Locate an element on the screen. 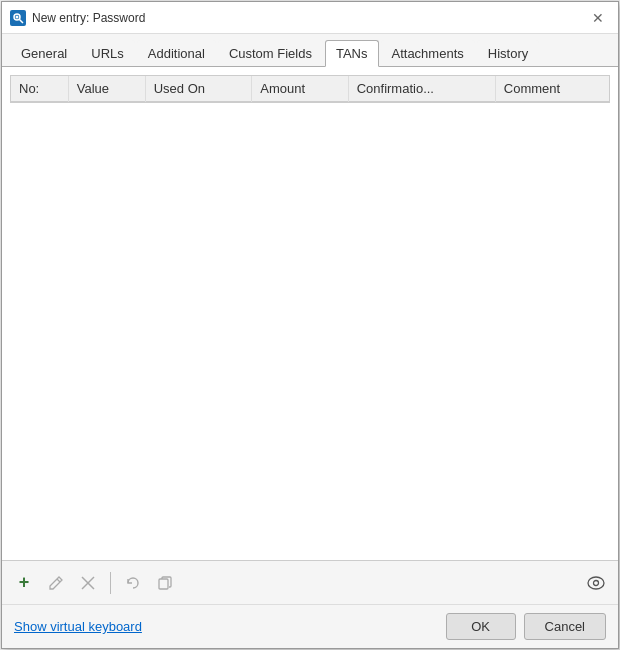 The width and height of the screenshot is (620, 650). copy-icon is located at coordinates (165, 583).